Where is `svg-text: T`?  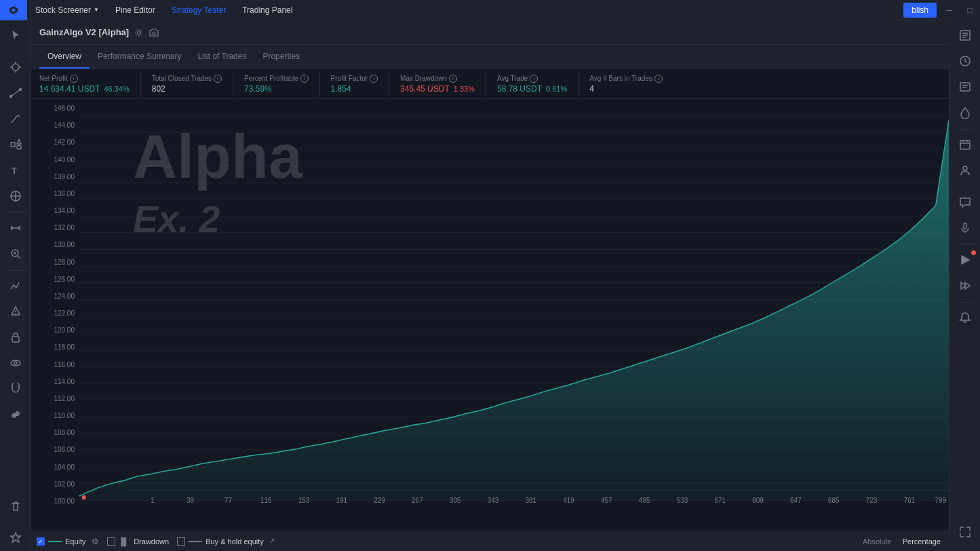 svg-text: T is located at coordinates (14, 171).